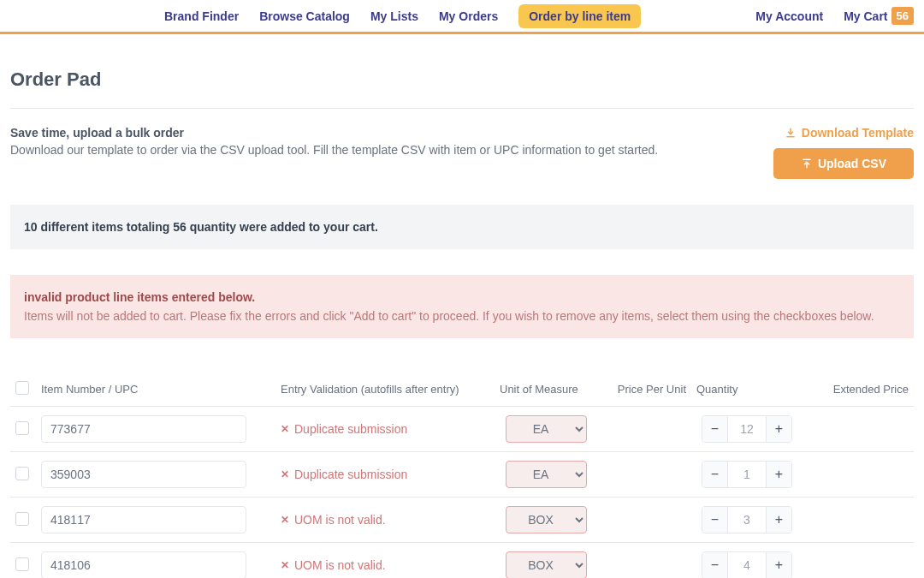 This screenshot has width=924, height=578. I want to click on nav-order-by-line-item: Order by line item, so click(580, 16).